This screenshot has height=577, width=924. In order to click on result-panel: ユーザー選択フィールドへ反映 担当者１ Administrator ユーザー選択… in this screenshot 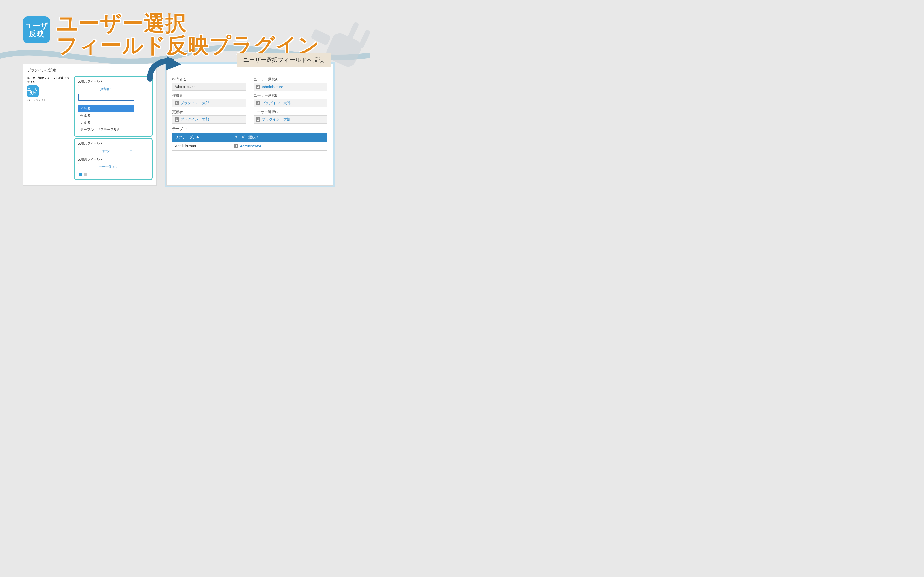, I will do `click(250, 125)`.